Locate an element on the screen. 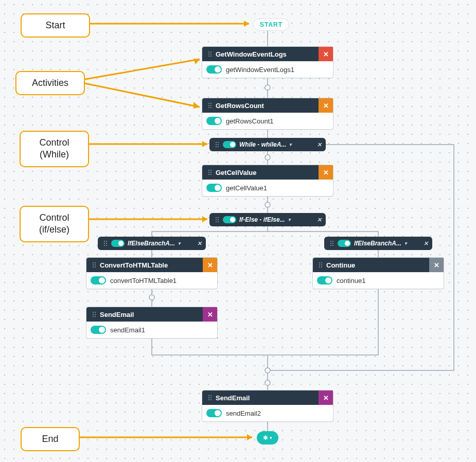  activity-title: GetWindowEventLogs is located at coordinates (266, 55).